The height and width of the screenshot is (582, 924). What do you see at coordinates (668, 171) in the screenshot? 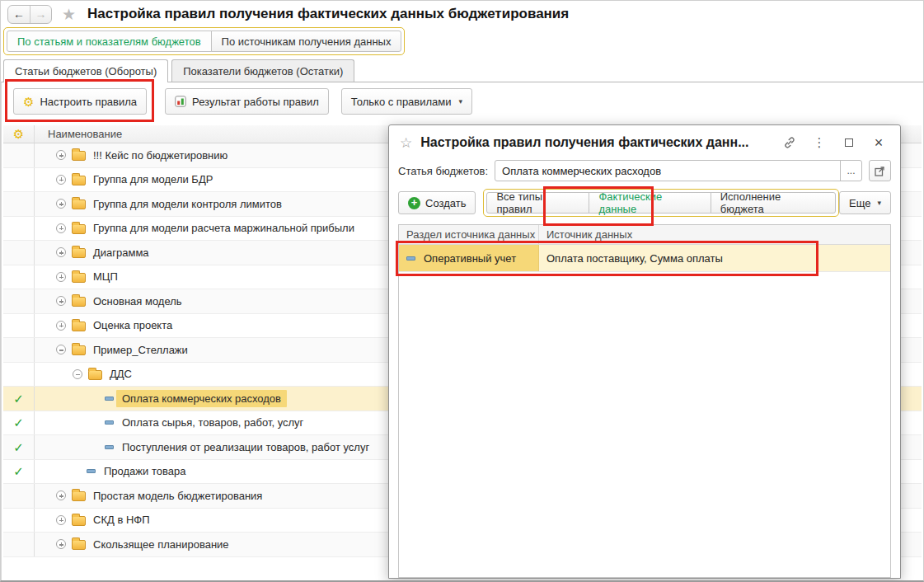
I see `budget-article-value: Оплата коммерческих расходов` at bounding box center [668, 171].